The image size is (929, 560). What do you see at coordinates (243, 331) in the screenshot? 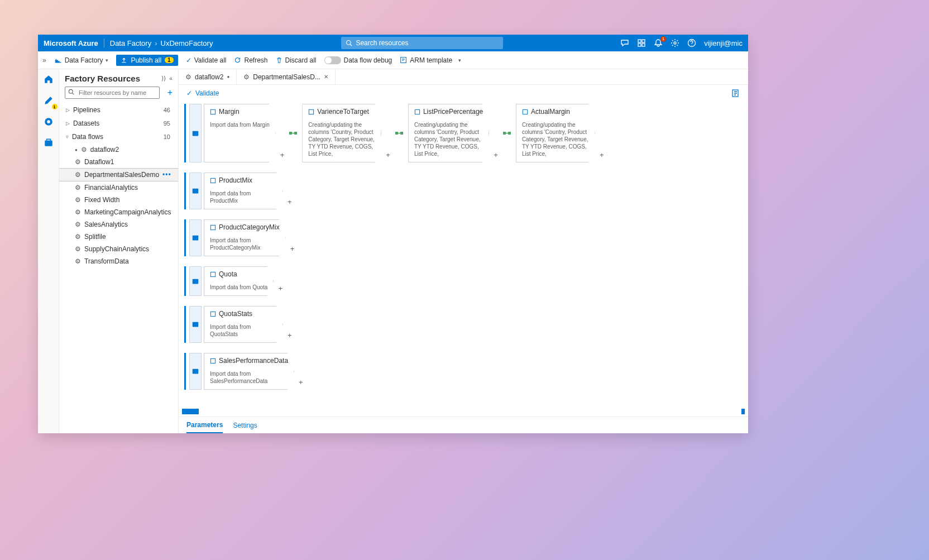
I see `node-description: Import data from QuotaStats` at bounding box center [243, 331].